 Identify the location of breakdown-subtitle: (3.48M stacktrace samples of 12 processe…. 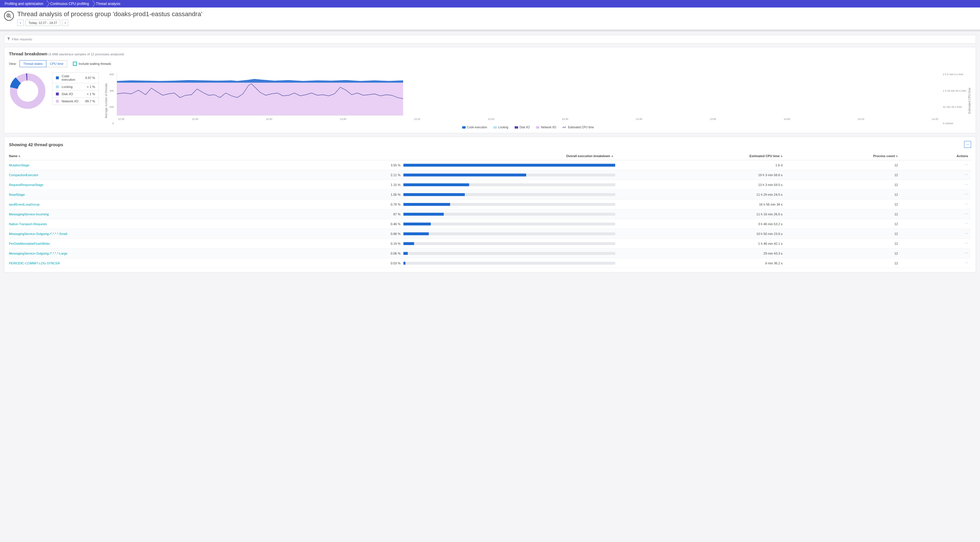
(86, 54).